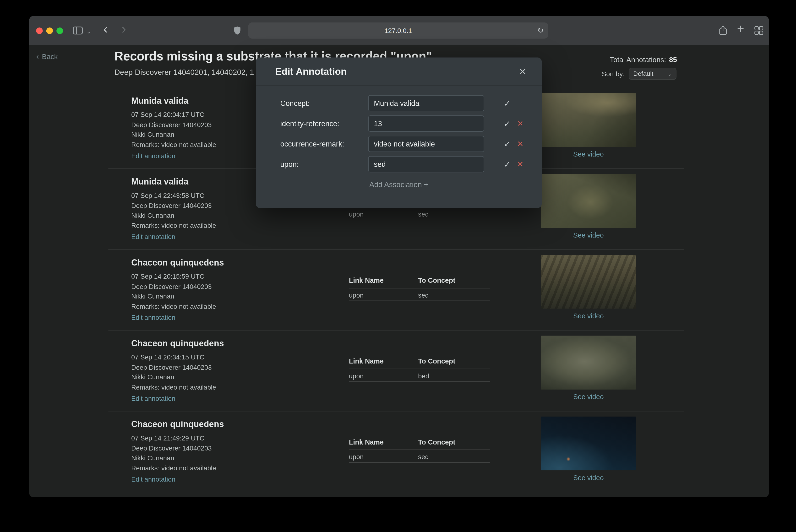 The image size is (796, 532). What do you see at coordinates (311, 72) in the screenshot?
I see `modal-title: Edit Annotation` at bounding box center [311, 72].